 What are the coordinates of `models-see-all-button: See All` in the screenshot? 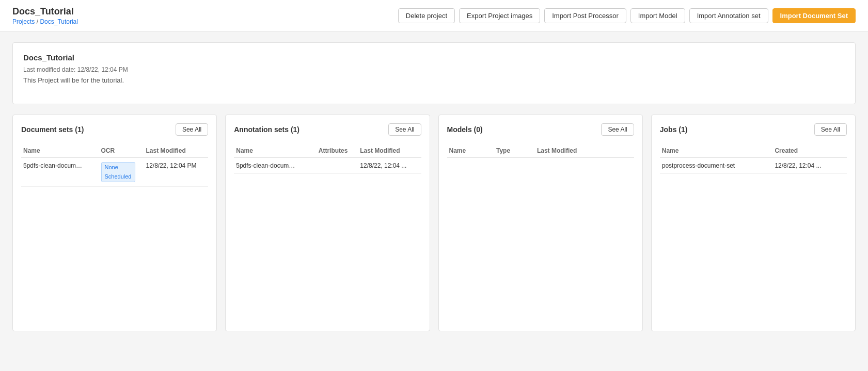 It's located at (618, 130).